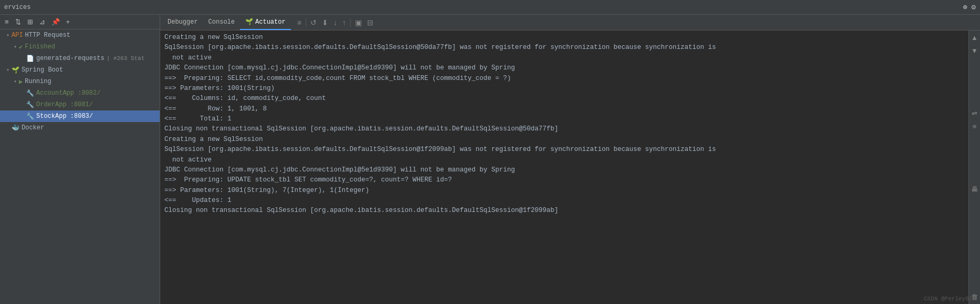  I want to click on pin-button: 📌, so click(56, 22).